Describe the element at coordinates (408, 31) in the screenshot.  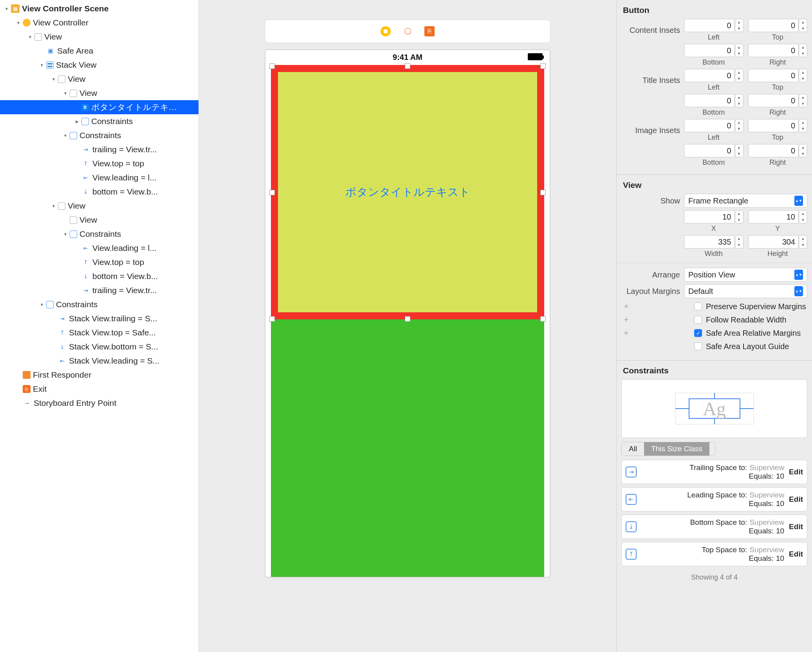
I see `scene-dock: ⬡ ⎘` at that location.